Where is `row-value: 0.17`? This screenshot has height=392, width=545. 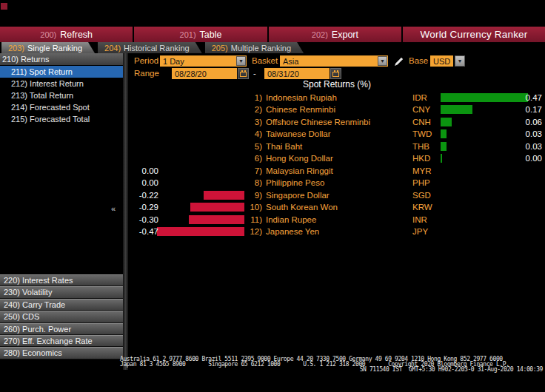
row-value: 0.17 is located at coordinates (526, 109).